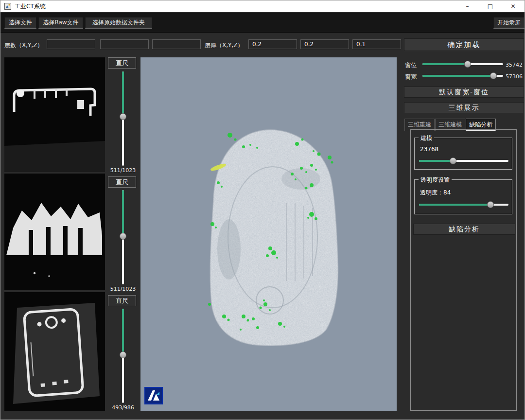 The image size is (525, 420). I want to click on transparency-slider-handle, so click(490, 205).